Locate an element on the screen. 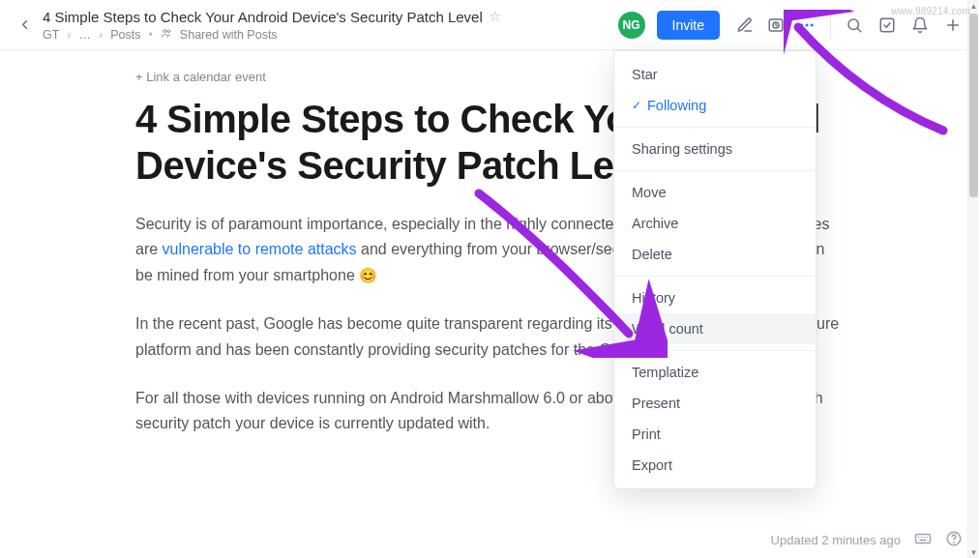 The width and height of the screenshot is (980, 558). scroll-thumb is located at coordinates (973, 105).